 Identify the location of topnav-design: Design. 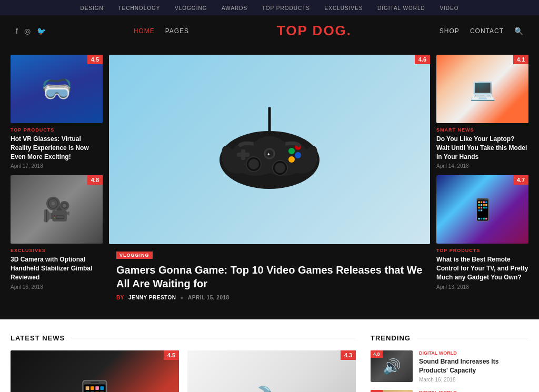
(92, 8).